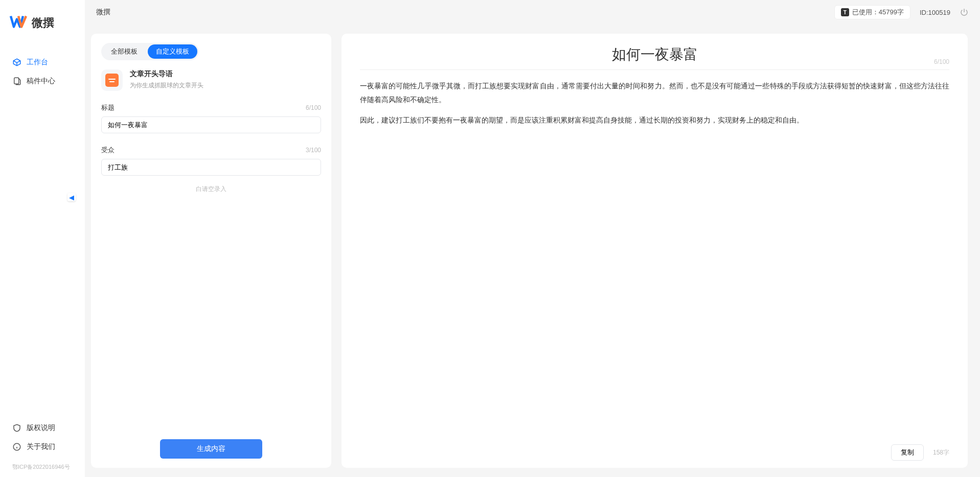 This screenshot has height=477, width=980. Describe the element at coordinates (41, 428) in the screenshot. I see `sidebar-item-label: 版权说明` at that location.